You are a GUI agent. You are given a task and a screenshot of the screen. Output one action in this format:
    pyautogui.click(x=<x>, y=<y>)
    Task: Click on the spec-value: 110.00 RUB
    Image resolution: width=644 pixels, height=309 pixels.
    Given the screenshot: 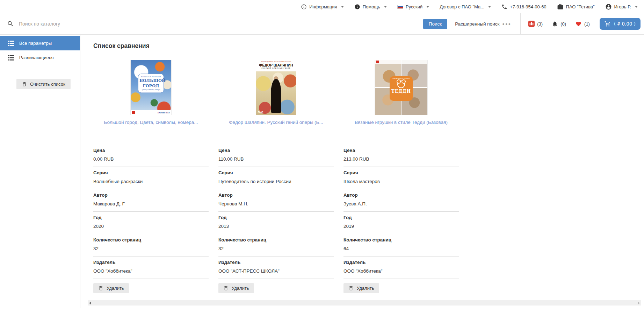 What is the action you would take?
    pyautogui.click(x=276, y=159)
    